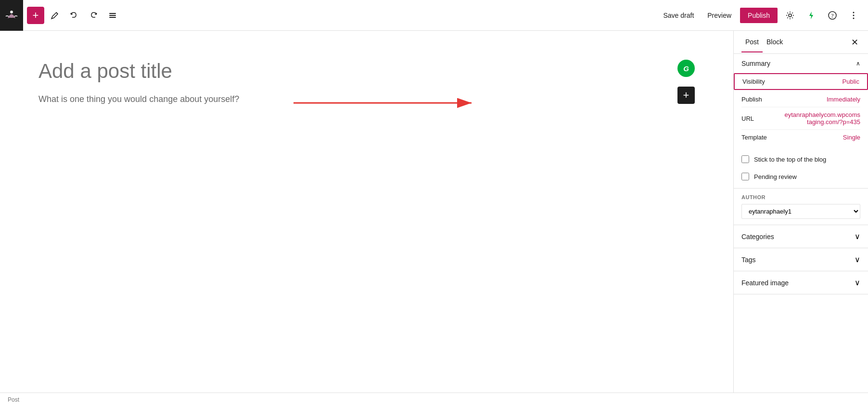  Describe the element at coordinates (760, 15) in the screenshot. I see `toolbar-right: Save draft Preview Publish ?` at that location.